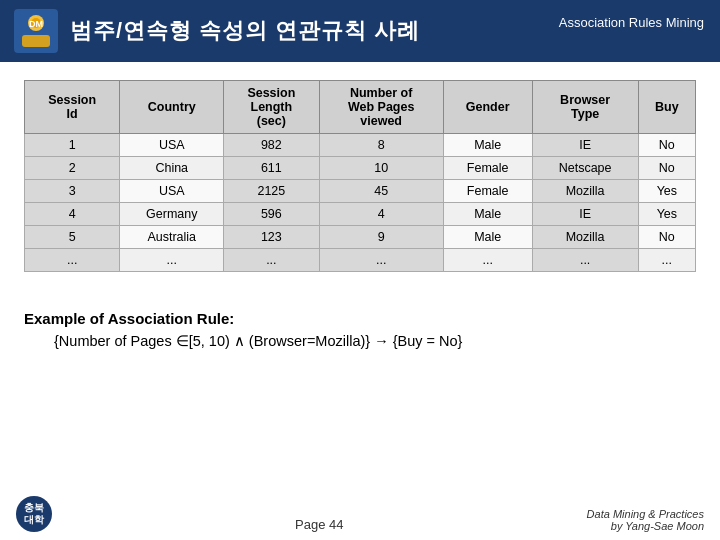 The image size is (720, 540). Describe the element at coordinates (172, 108) in the screenshot. I see `col-header-country: Country` at that location.